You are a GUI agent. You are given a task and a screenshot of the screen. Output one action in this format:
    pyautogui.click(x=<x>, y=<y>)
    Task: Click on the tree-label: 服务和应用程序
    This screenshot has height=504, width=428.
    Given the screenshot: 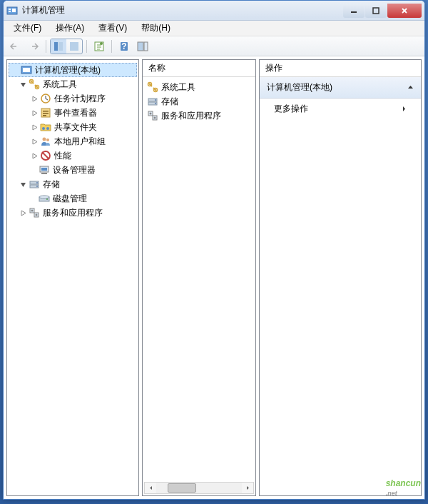 What is the action you would take?
    pyautogui.click(x=73, y=213)
    